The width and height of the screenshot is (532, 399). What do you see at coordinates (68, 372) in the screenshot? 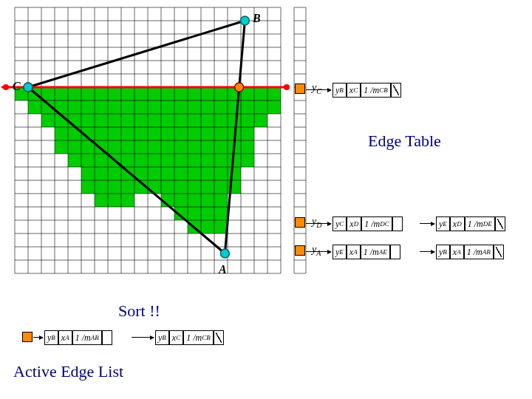
I see `ael-heading: Active Edge List` at bounding box center [68, 372].